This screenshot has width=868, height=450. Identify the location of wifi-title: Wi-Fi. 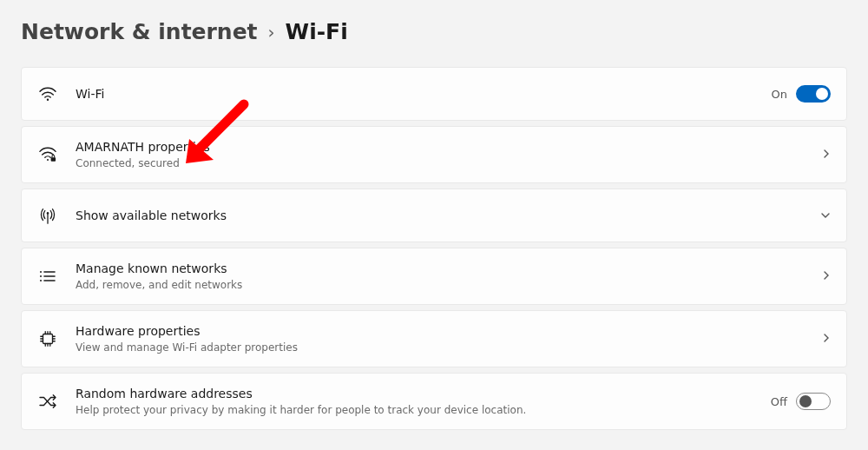
(415, 94).